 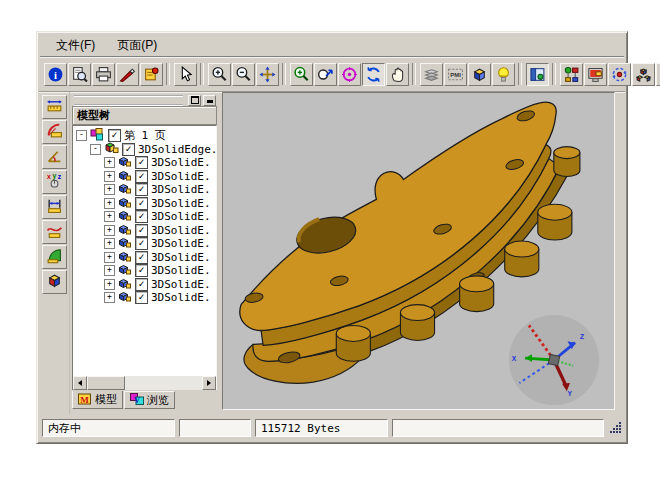 I want to click on panel-gripper, so click(x=128, y=100).